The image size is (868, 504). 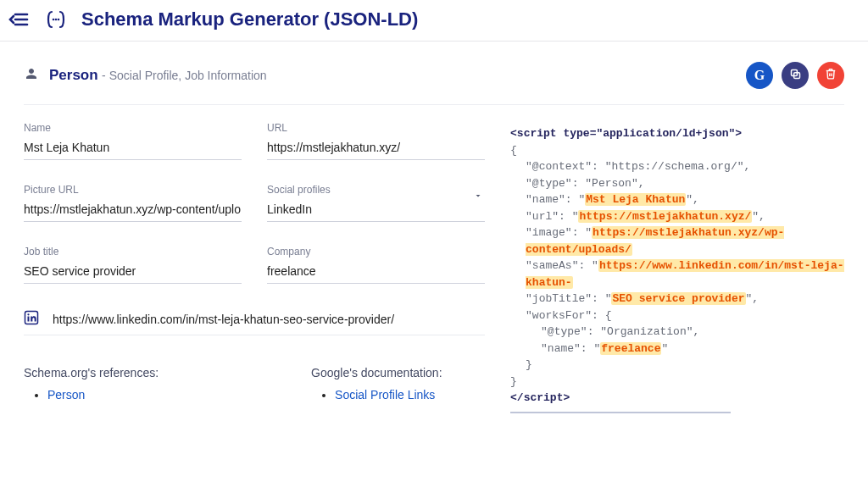 What do you see at coordinates (514, 151) in the screenshot?
I see `code-brace: {` at bounding box center [514, 151].